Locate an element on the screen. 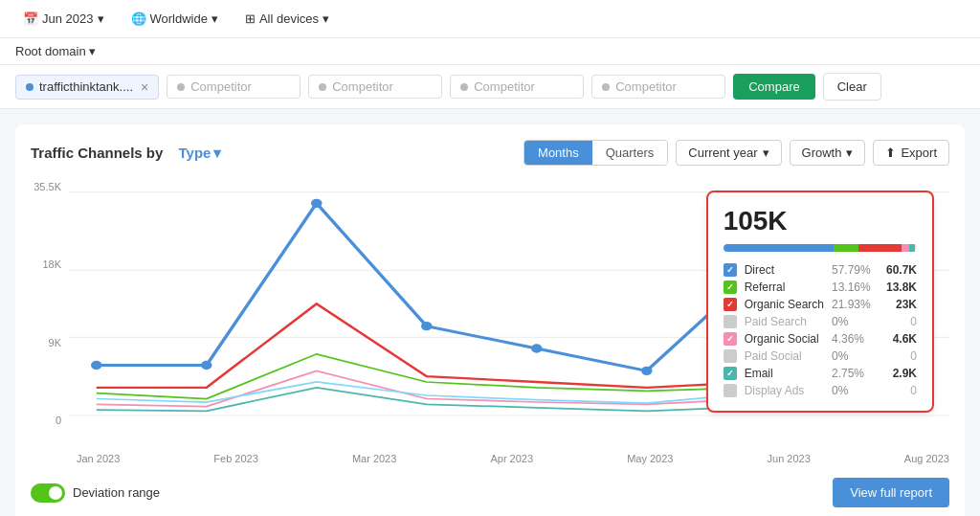 Image resolution: width=980 pixels, height=516 pixels. label-organic-social: Organic Social is located at coordinates (785, 339).